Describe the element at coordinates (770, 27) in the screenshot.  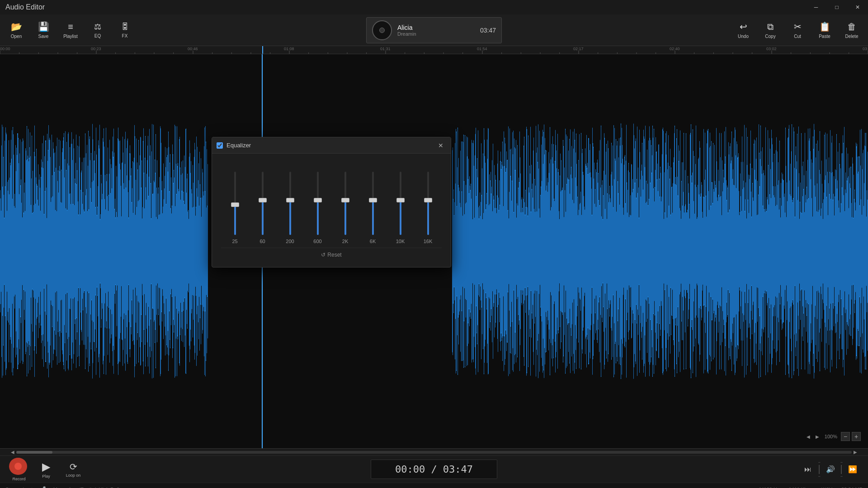
I see `copy-icon: ⧉` at that location.